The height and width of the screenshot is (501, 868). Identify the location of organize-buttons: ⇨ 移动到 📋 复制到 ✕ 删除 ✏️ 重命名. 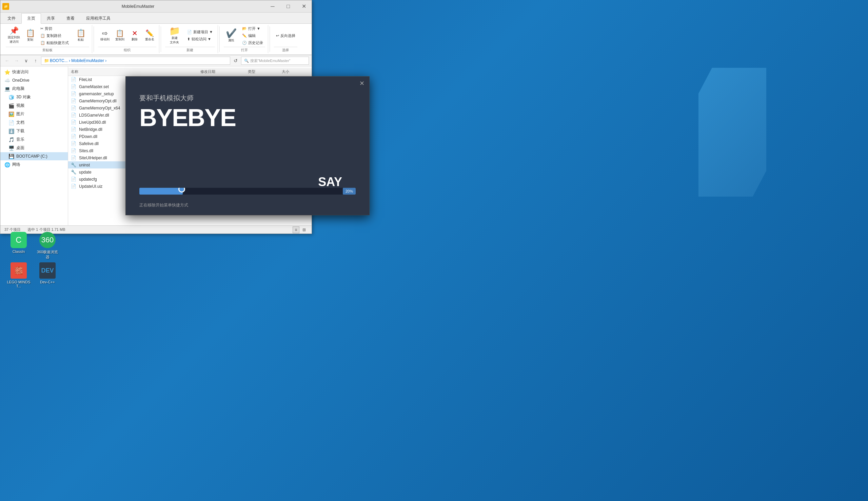
(127, 36).